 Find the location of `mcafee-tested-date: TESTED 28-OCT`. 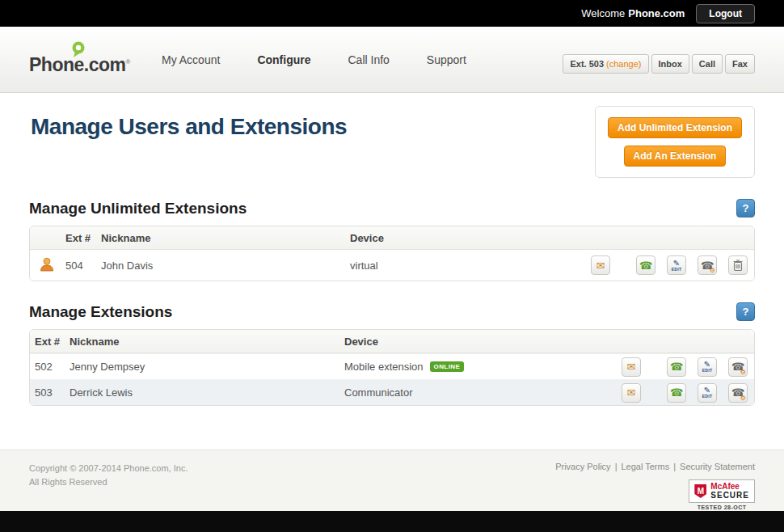

mcafee-tested-date: TESTED 28-OCT is located at coordinates (722, 508).